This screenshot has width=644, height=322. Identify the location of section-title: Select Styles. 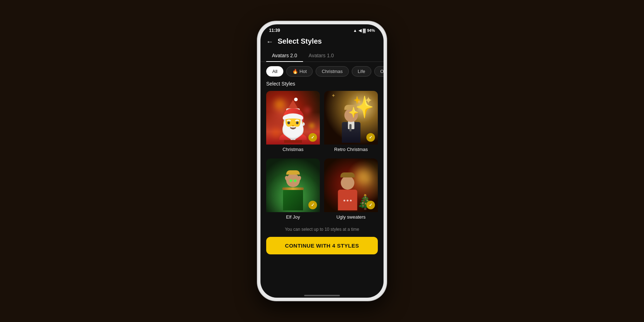
(322, 84).